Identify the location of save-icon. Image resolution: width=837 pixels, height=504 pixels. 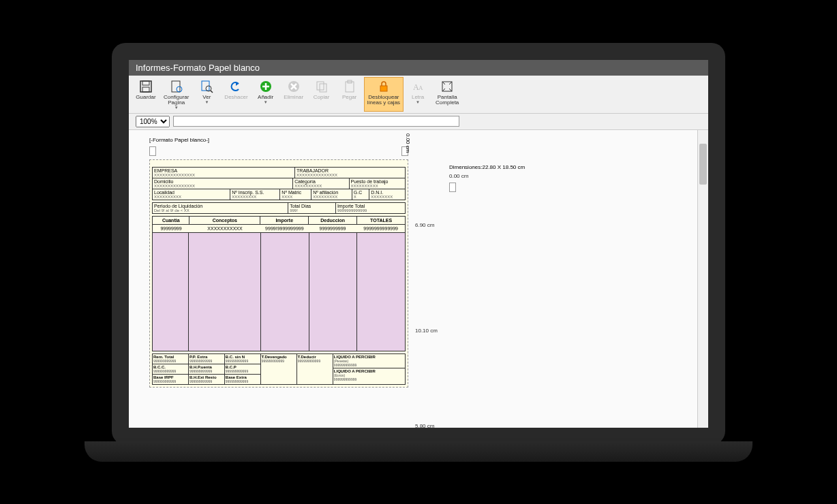
(146, 86).